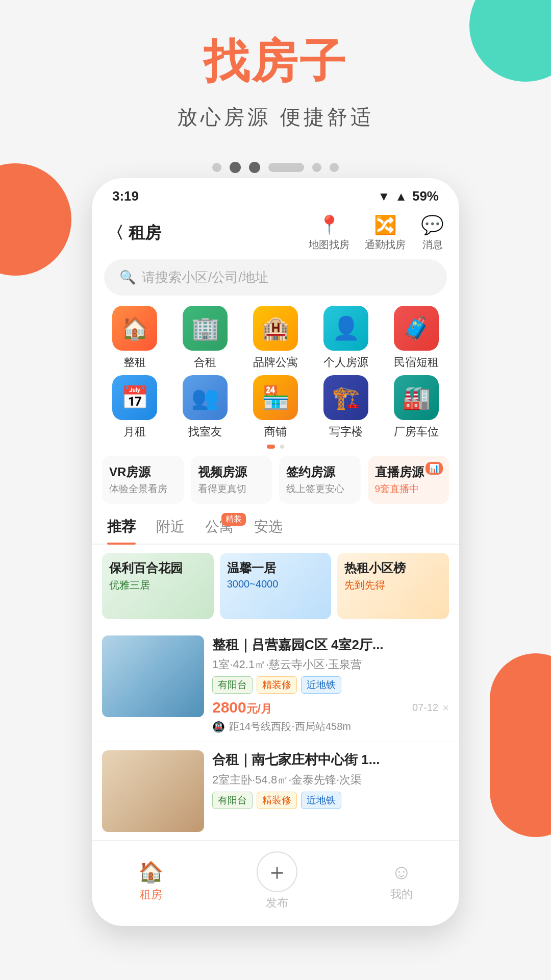 Image resolution: width=551 pixels, height=980 pixels. Describe the element at coordinates (276, 590) in the screenshot. I see `promo-cards-row: 保利百合花园 优雅三居 温馨一居 3000~4000 热租小区榜 先到先得` at that location.